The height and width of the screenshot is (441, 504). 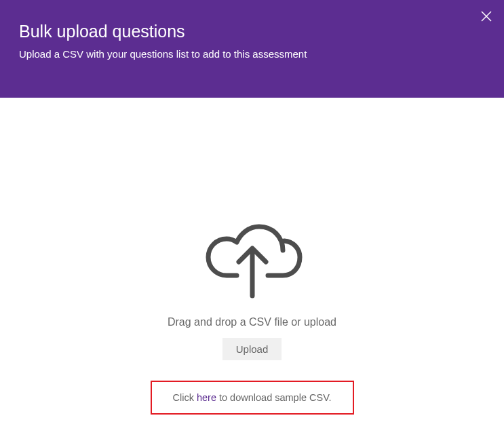 I want to click on cloud-upload-icon, so click(x=252, y=258).